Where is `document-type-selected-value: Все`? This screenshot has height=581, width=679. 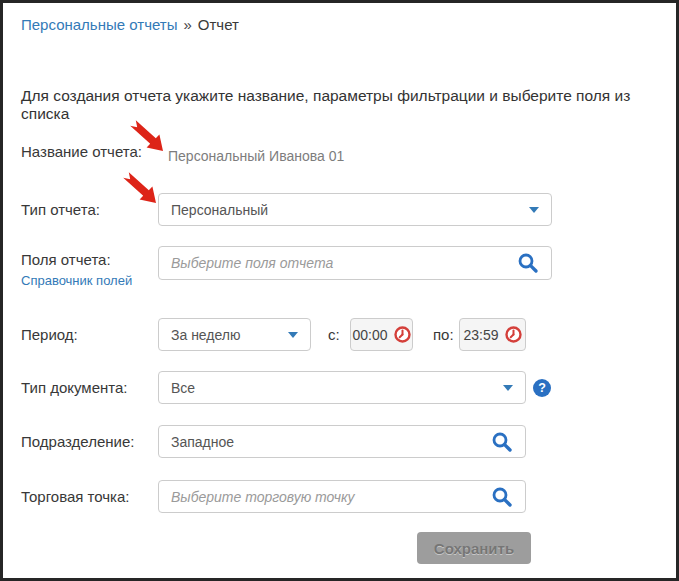 document-type-selected-value: Все is located at coordinates (183, 388).